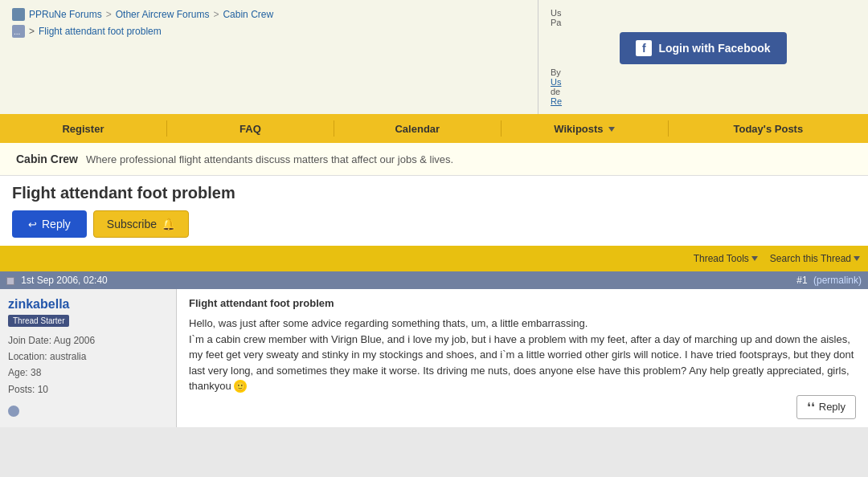  Describe the element at coordinates (556, 101) in the screenshot. I see `right-link-re: Re` at that location.